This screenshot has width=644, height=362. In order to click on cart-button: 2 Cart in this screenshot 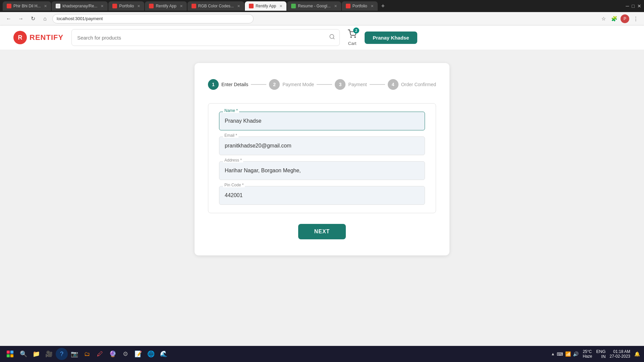, I will do `click(352, 38)`.